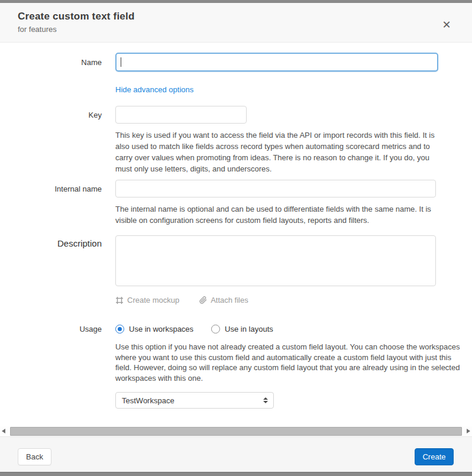 The width and height of the screenshot is (472, 476). What do you see at coordinates (236, 30) in the screenshot?
I see `modal-subtitle: for features` at bounding box center [236, 30].